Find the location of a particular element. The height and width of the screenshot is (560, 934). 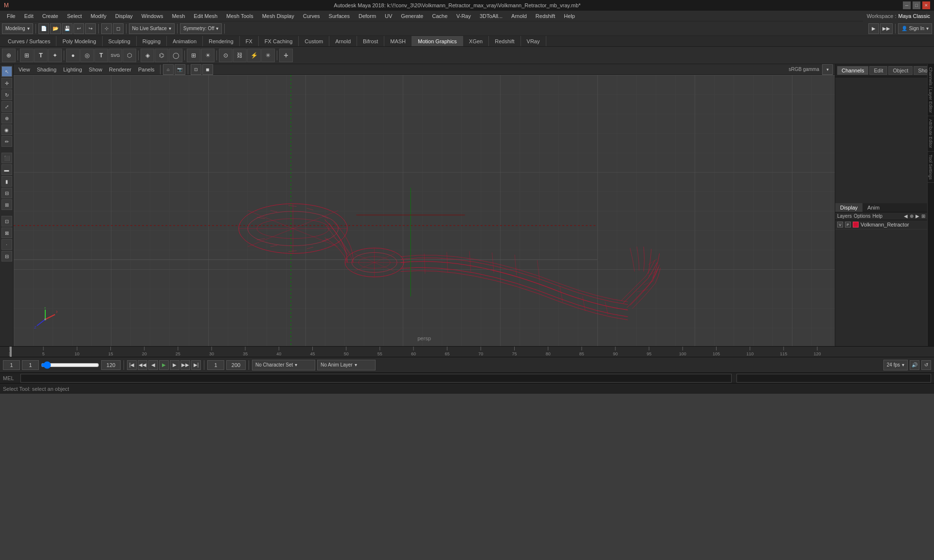

lasso-tool-btn: ◻ is located at coordinates (118, 29).